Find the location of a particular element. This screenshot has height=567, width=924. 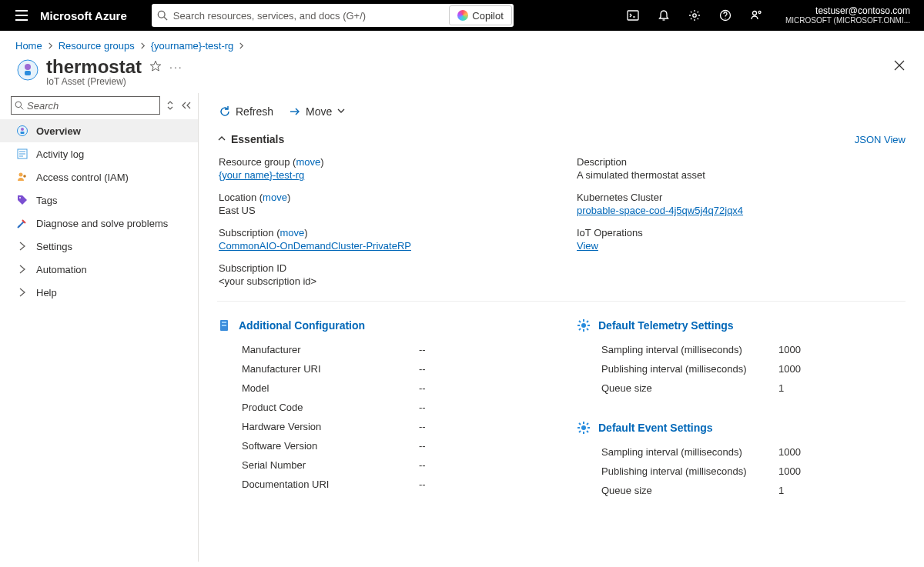

section-events: Default Event Settings is located at coordinates (741, 428).